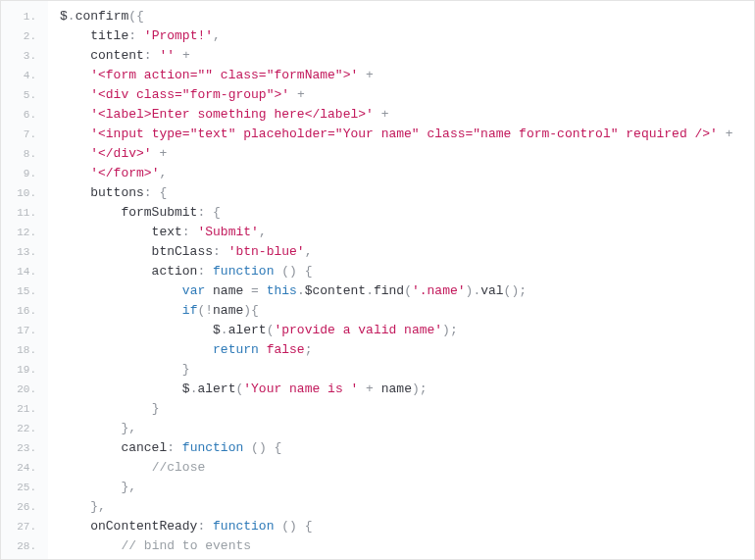  What do you see at coordinates (128, 212) in the screenshot?
I see `token-plain: formSubmit` at bounding box center [128, 212].